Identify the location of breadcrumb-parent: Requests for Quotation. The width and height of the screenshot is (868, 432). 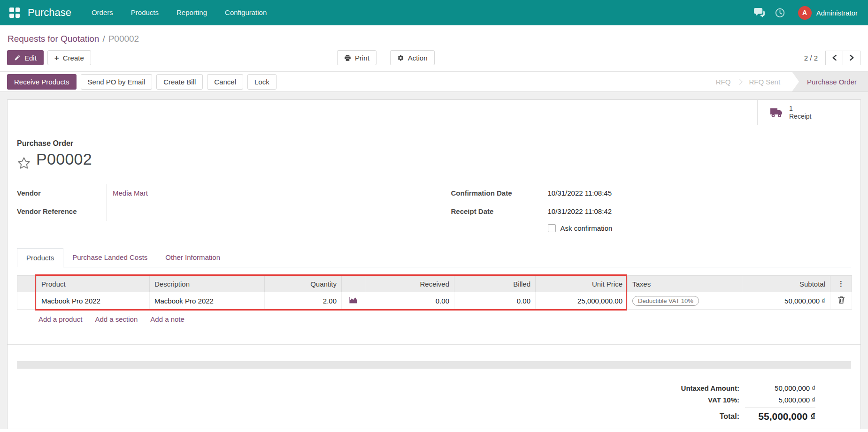
(54, 38).